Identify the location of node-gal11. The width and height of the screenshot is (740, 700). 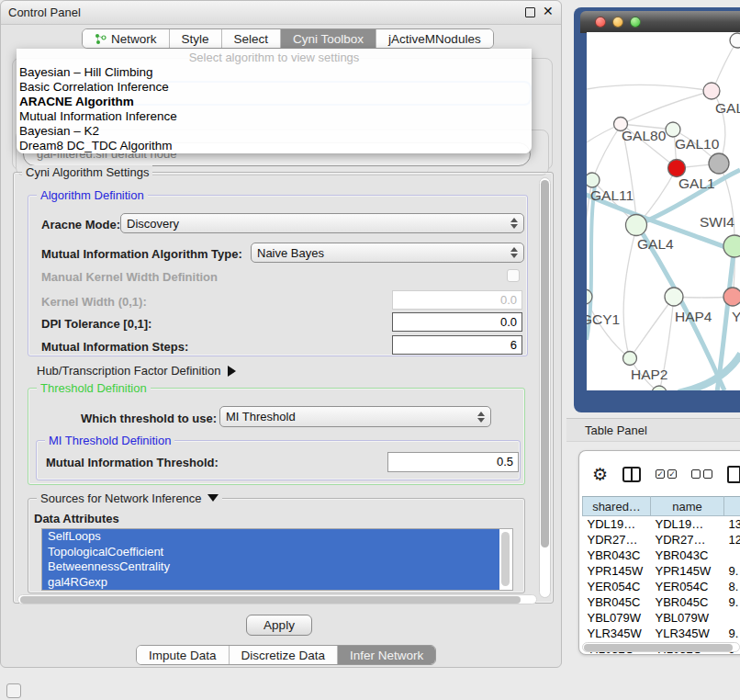
(593, 180).